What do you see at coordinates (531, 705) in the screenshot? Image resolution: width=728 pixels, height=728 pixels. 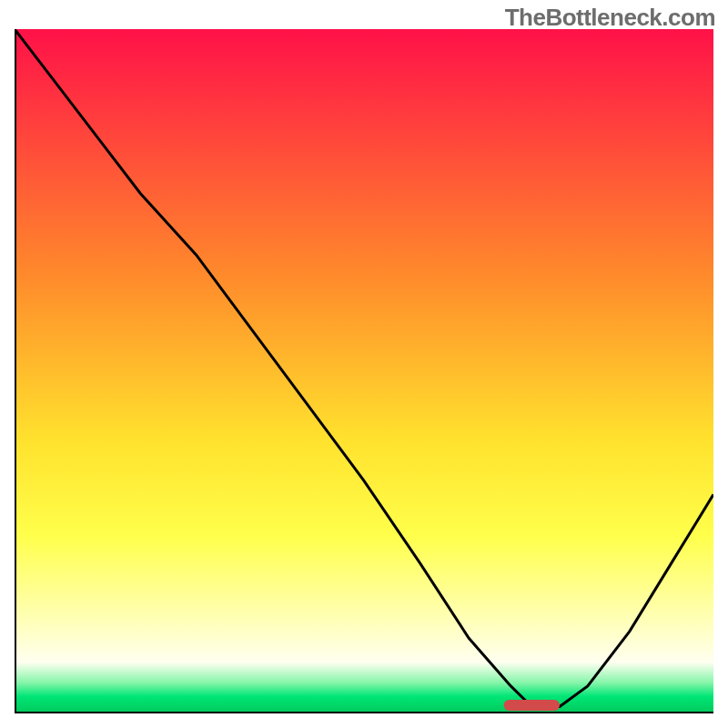 I see `optimal-marker` at bounding box center [531, 705].